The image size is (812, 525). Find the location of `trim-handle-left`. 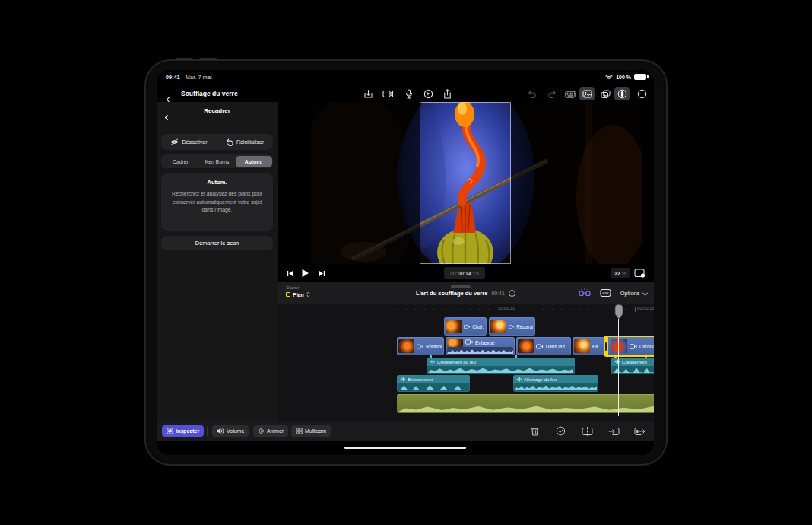

trim-handle-left is located at coordinates (606, 346).